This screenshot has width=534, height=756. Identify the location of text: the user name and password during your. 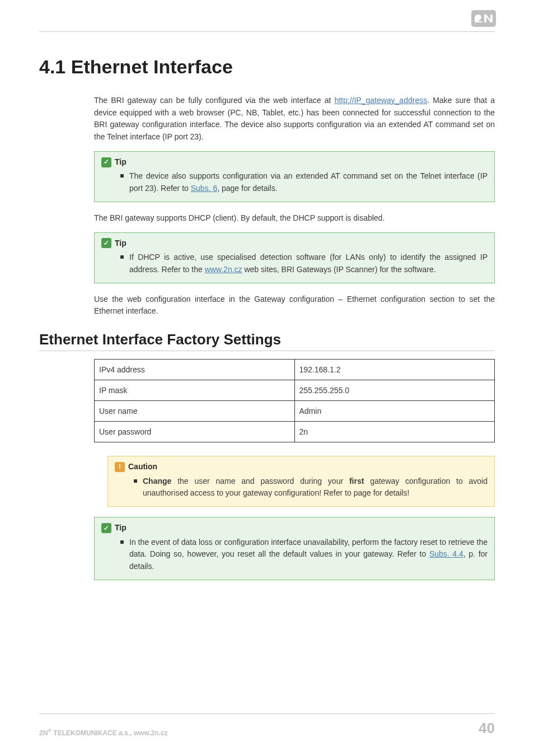
(260, 481).